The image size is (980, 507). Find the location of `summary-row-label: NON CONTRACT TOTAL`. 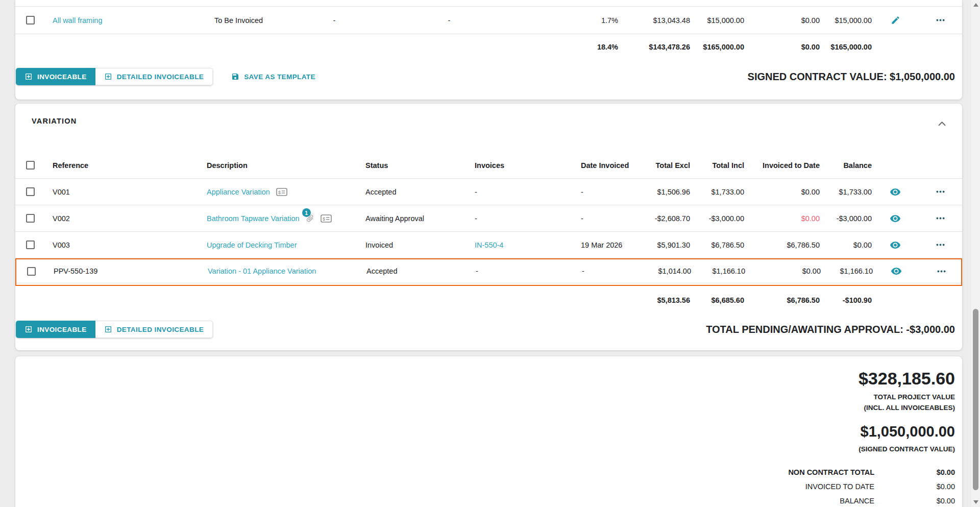

summary-row-label: NON CONTRACT TOTAL is located at coordinates (445, 472).